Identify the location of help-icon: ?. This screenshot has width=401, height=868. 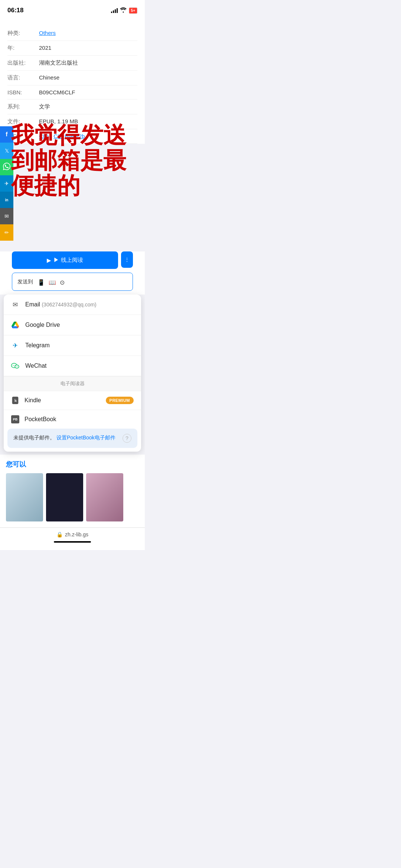
(127, 438).